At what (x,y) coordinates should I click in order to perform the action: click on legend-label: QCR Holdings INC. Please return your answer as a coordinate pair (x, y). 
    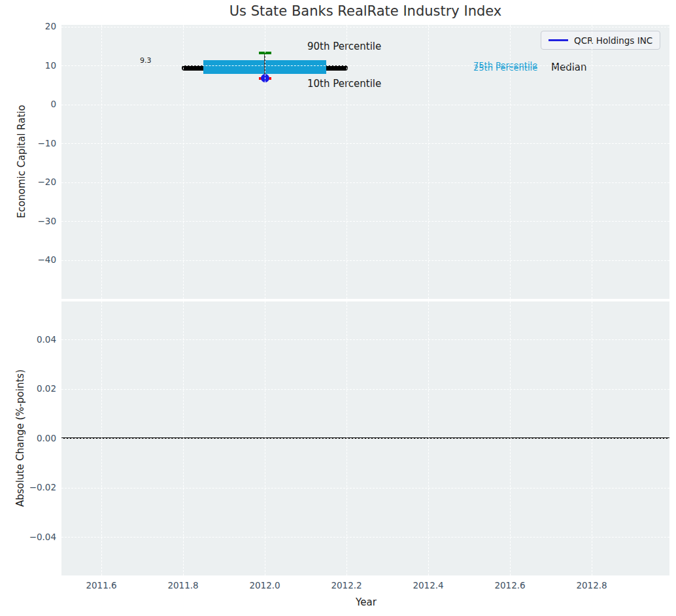
    Looking at the image, I should click on (613, 41).